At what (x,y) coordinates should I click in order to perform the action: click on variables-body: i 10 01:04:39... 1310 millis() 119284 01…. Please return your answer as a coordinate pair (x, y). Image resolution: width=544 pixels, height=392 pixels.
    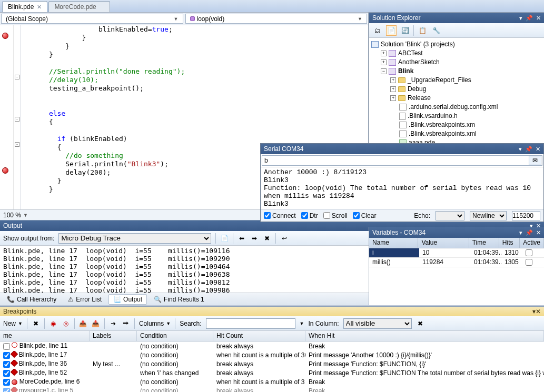
    Looking at the image, I should click on (457, 277).